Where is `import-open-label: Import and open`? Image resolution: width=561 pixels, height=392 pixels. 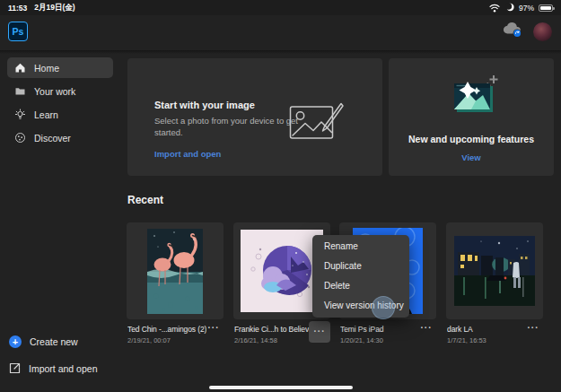
import-open-label: Import and open is located at coordinates (63, 369).